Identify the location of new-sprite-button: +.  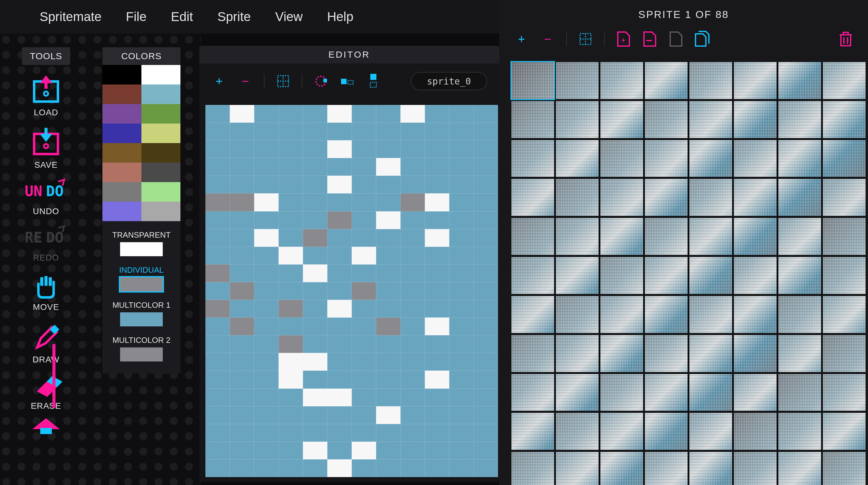
(623, 39).